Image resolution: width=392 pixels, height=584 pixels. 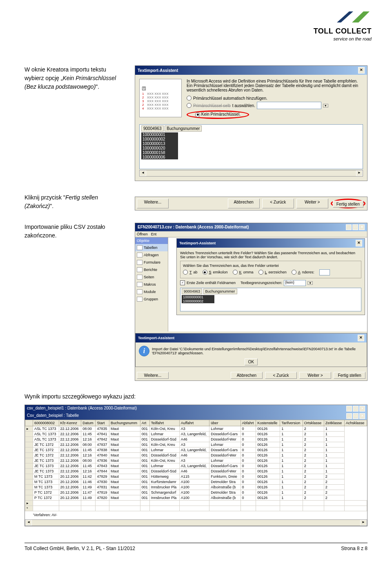 I want to click on table-row: ▸ASL TC 137322.12.200608:0047835Maut001K…, so click(x=196, y=428).